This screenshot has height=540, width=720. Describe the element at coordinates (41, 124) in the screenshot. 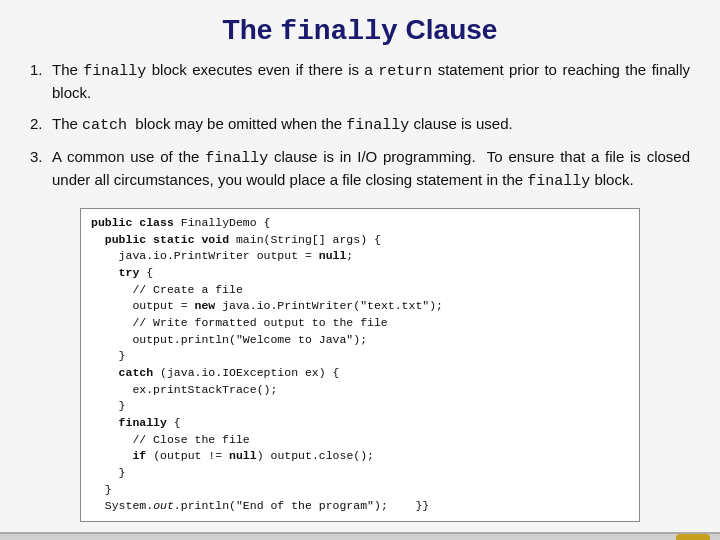

I see `list-num: 2.` at that location.